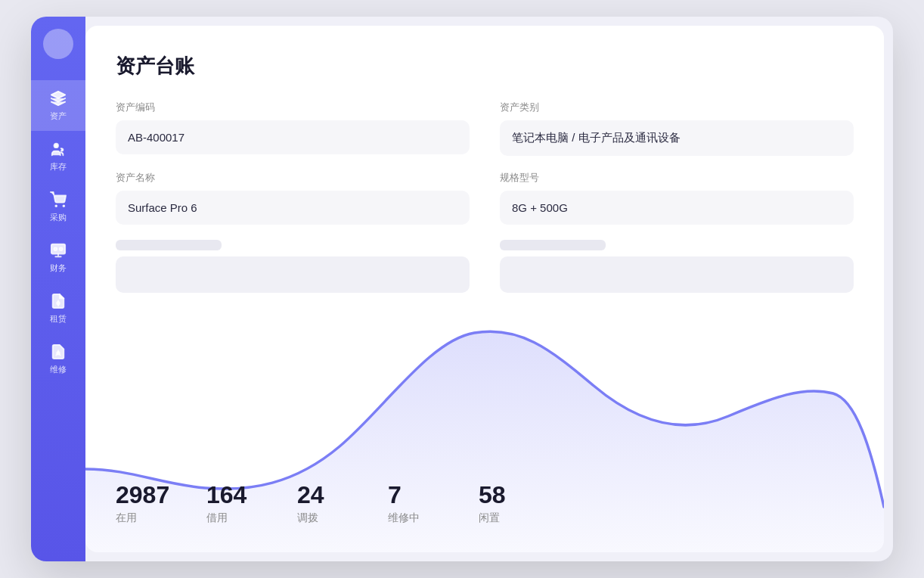 Image resolution: width=924 pixels, height=578 pixels. I want to click on sidebar-item-purchase: 采购, so click(58, 207).